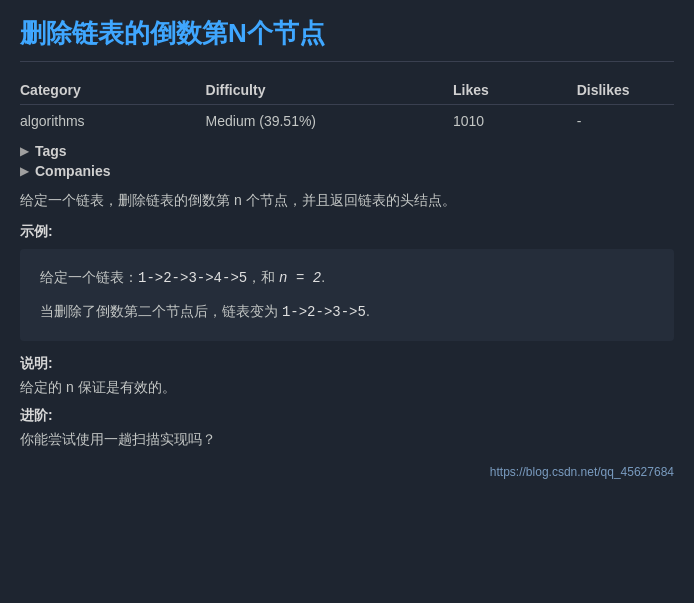 The height and width of the screenshot is (603, 694). What do you see at coordinates (347, 312) in the screenshot?
I see `example-line2: 当删除了倒数第二个节点后，链表变为 1->2->3->5.` at bounding box center [347, 312].